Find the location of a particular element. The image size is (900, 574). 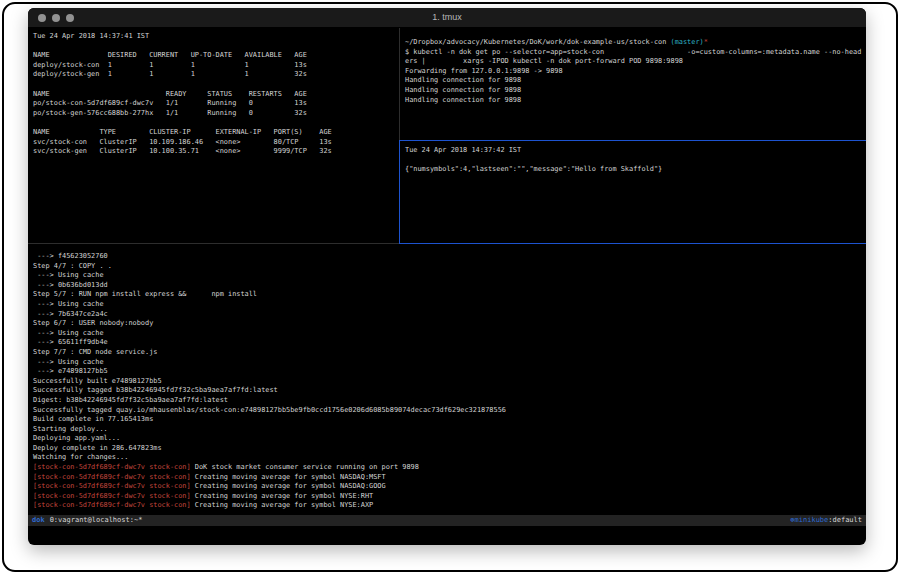

session-name: dok is located at coordinates (38, 520).